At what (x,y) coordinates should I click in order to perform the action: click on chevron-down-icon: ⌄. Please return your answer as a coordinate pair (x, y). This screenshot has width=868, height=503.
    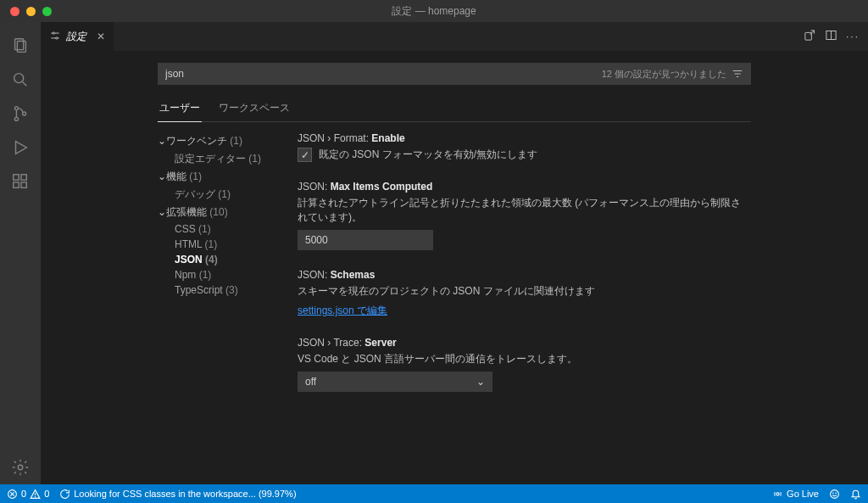
    Looking at the image, I should click on (481, 382).